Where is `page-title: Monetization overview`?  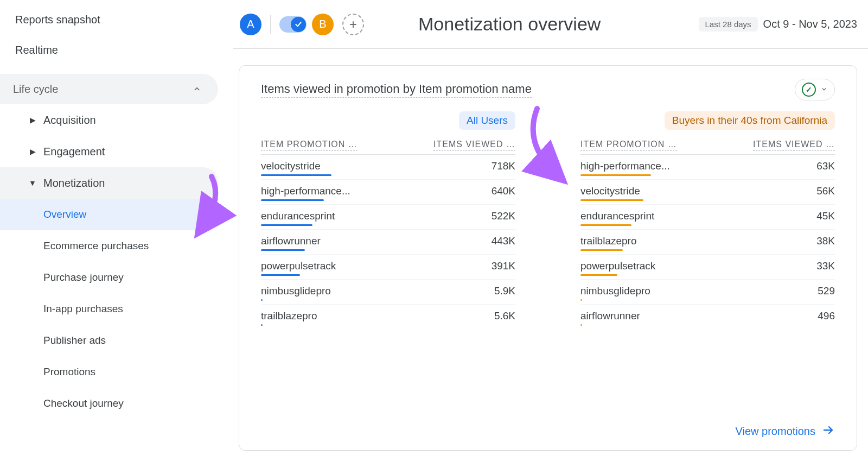 page-title: Monetization overview is located at coordinates (509, 24).